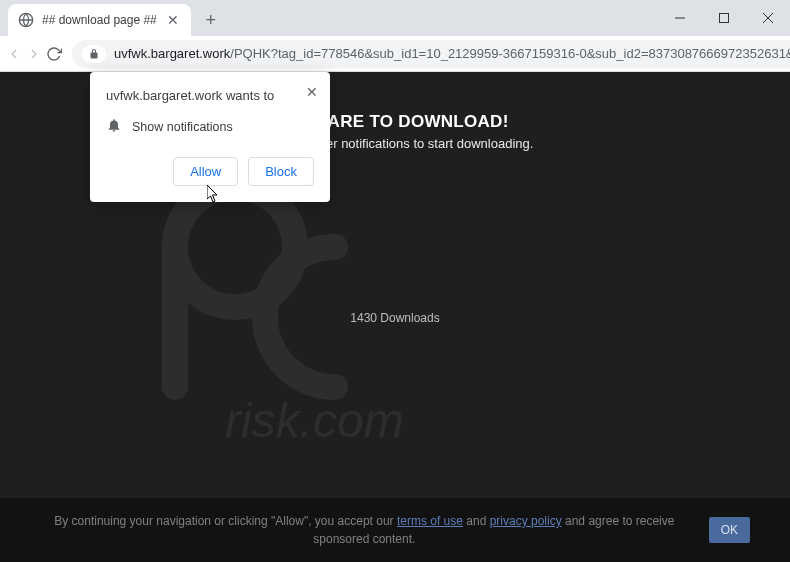 This screenshot has width=790, height=562. I want to click on permission-title: uvfwk.bargaret.work wants to, so click(210, 96).